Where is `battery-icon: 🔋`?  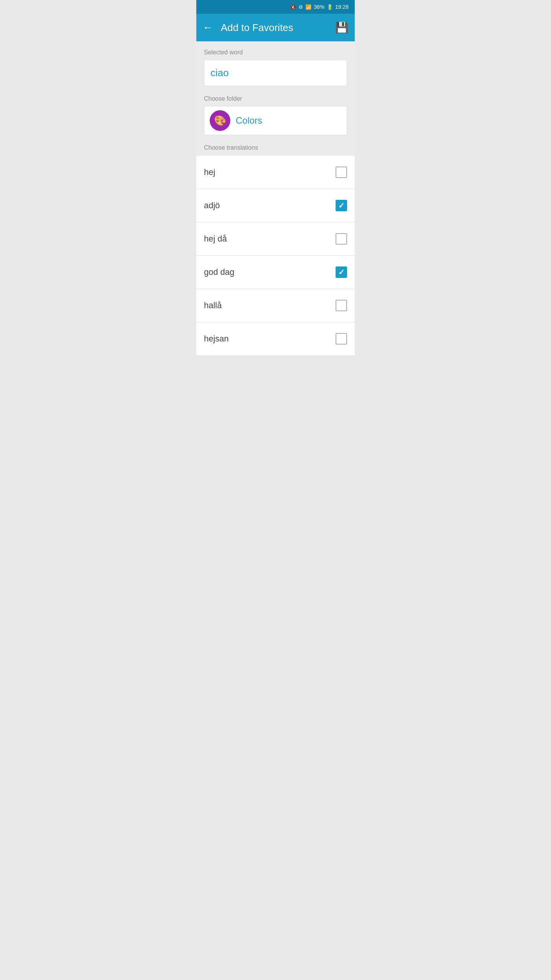 battery-icon: 🔋 is located at coordinates (330, 7).